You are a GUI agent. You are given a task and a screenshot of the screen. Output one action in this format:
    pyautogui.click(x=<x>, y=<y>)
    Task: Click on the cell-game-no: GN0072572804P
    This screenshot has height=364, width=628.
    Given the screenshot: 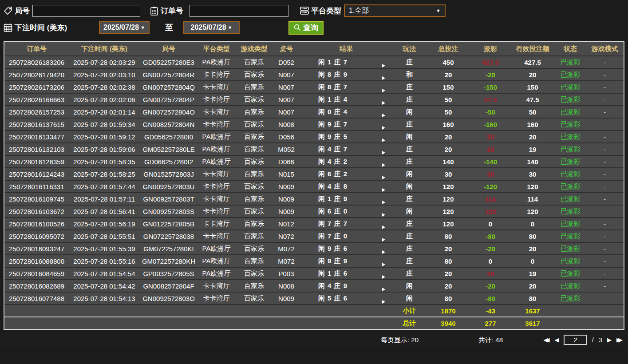 What is the action you would take?
    pyautogui.click(x=169, y=99)
    